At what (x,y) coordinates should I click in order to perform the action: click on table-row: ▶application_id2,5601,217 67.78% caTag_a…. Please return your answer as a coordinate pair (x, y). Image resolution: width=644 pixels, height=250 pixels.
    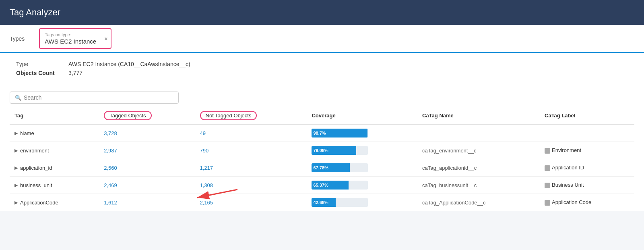
    Looking at the image, I should click on (322, 168).